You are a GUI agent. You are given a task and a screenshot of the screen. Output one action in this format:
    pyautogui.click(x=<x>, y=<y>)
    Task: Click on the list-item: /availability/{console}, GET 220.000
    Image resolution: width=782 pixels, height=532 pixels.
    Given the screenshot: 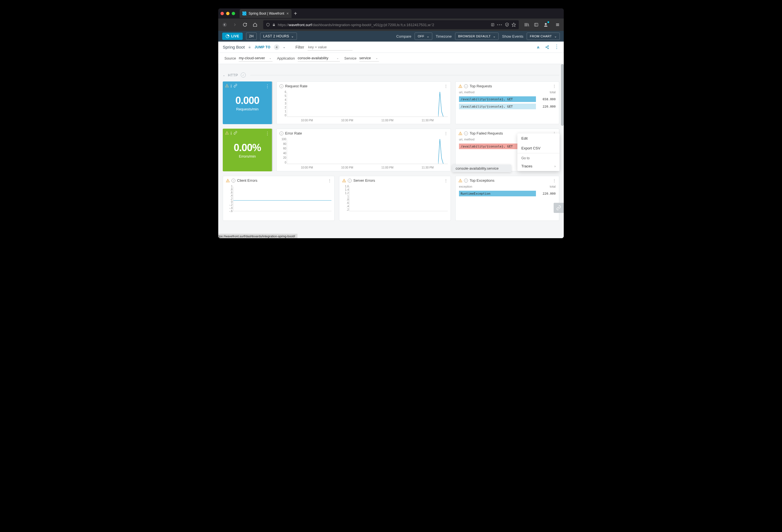 What is the action you would take?
    pyautogui.click(x=507, y=106)
    